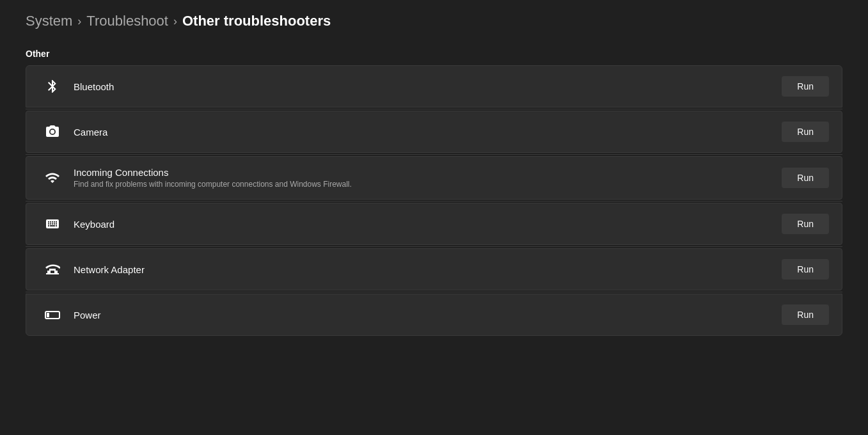  What do you see at coordinates (52, 315) in the screenshot?
I see `power-icon` at bounding box center [52, 315].